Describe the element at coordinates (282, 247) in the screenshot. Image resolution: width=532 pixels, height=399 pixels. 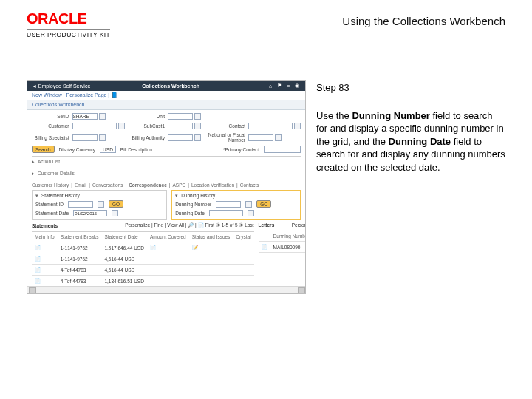
I see `table-row: 📄 MAIL080090 11` at that location.